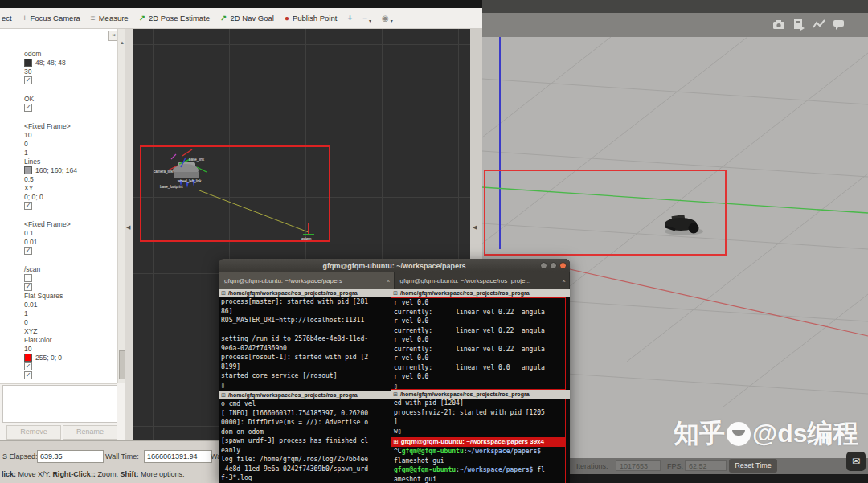 The height and width of the screenshot is (483, 868). What do you see at coordinates (753, 466) in the screenshot?
I see `reset-time-button: Reset Time` at bounding box center [753, 466].